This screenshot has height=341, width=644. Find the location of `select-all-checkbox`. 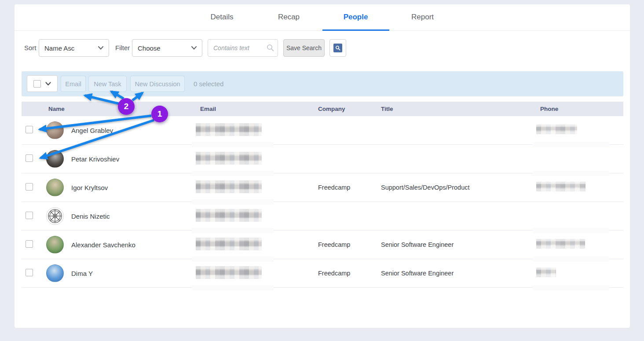

select-all-checkbox is located at coordinates (37, 84).